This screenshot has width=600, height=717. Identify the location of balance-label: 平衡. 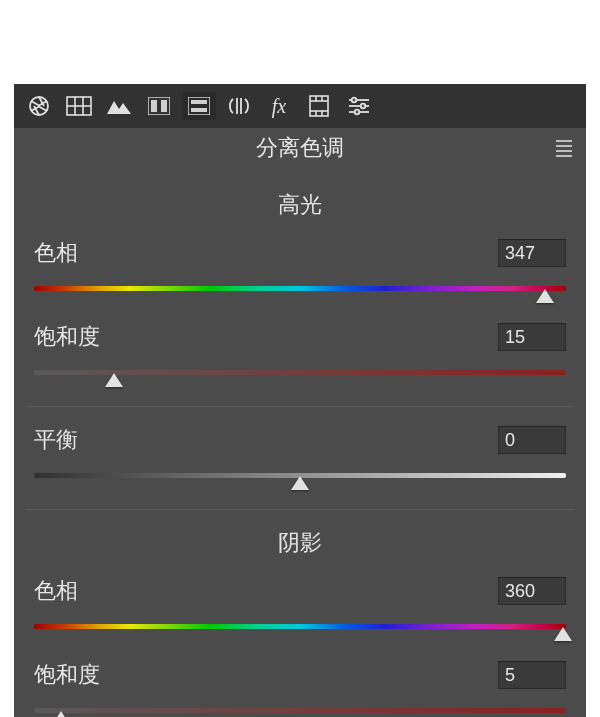
(74, 440).